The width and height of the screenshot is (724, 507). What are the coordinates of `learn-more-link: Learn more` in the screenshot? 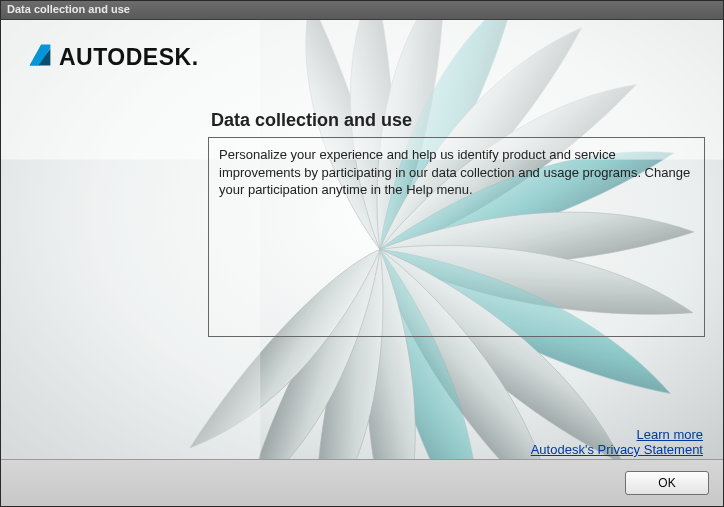 It's located at (617, 434).